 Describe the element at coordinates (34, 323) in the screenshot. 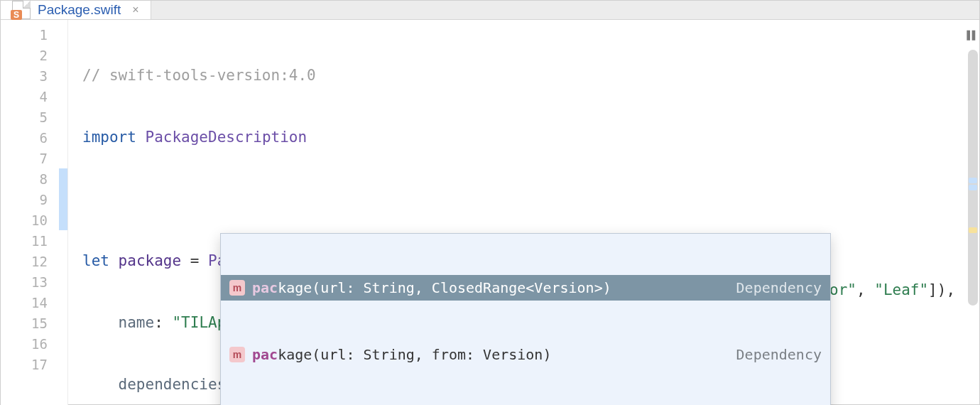

I see `line-number: 15` at that location.